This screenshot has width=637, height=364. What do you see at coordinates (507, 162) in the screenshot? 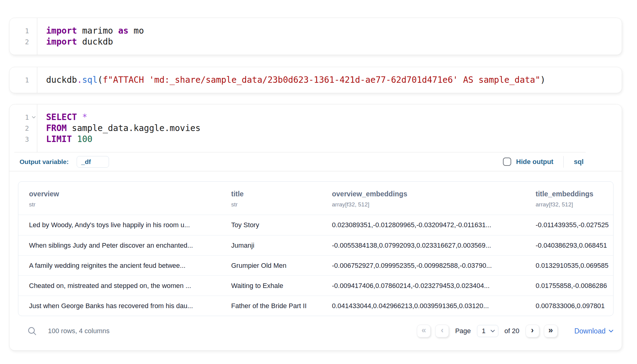
I see `hide-output-checkbox` at bounding box center [507, 162].